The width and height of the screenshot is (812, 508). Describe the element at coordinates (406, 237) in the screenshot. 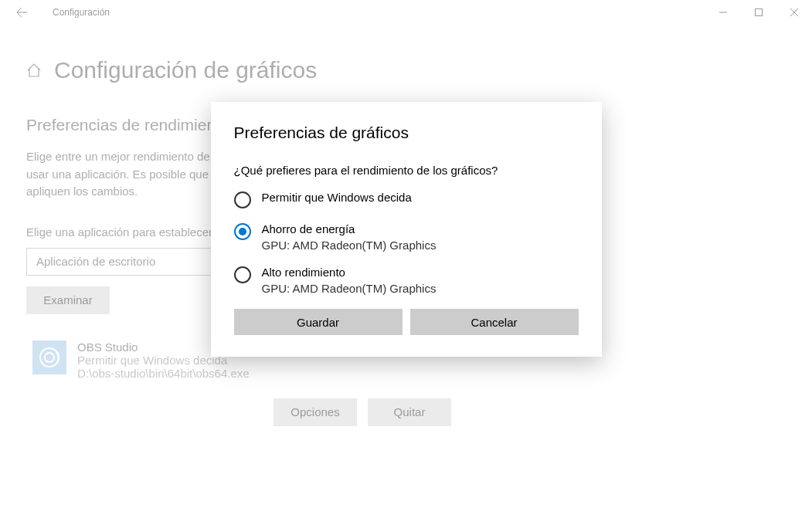

I see `radio-option-power-saving: Ahorro de energía GPU: AMD Radeon(TM) Gr…` at that location.